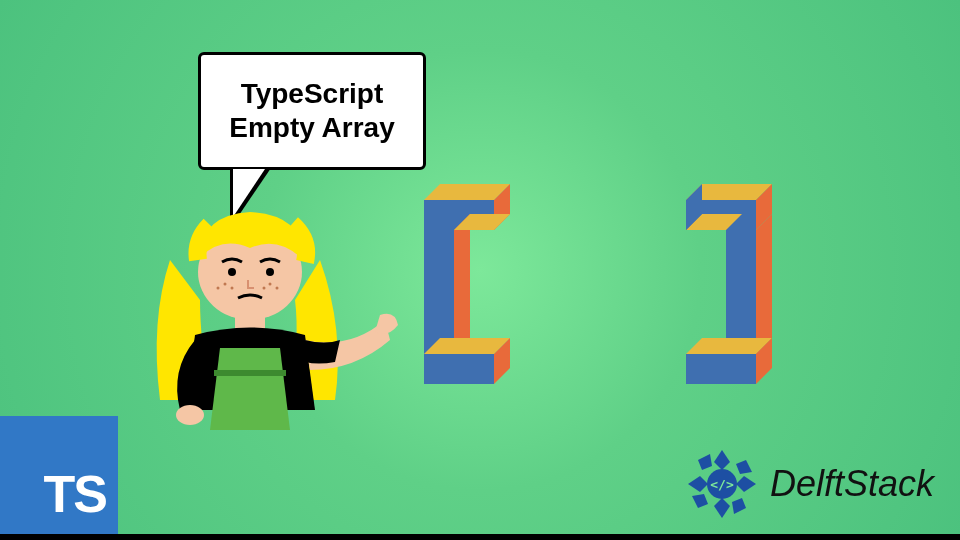 This screenshot has height=540, width=960. What do you see at coordinates (852, 484) in the screenshot?
I see `delftstack-logo-text: DelftStack` at bounding box center [852, 484].